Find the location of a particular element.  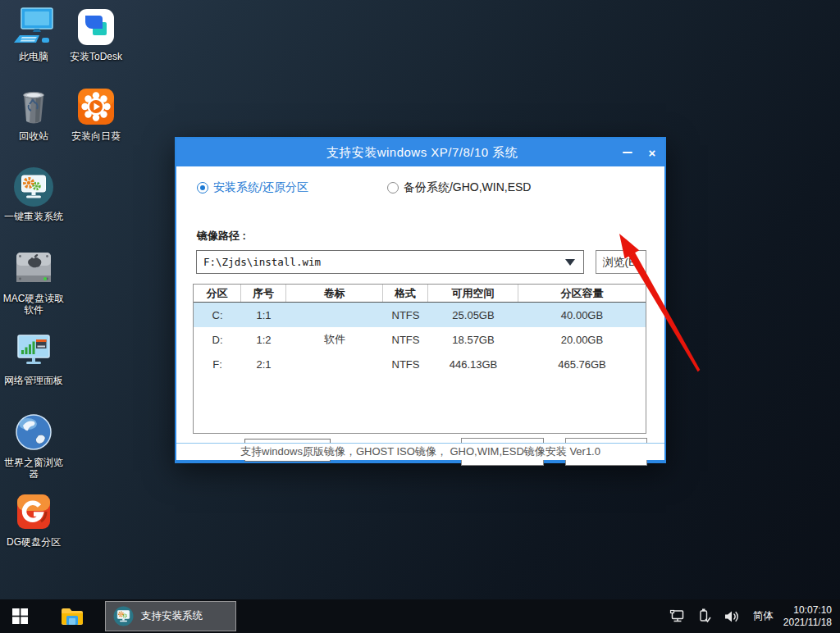

mode-radio-group: 安装系统/还原分区 备份系统/GHO,WIN,ESD is located at coordinates (364, 188).